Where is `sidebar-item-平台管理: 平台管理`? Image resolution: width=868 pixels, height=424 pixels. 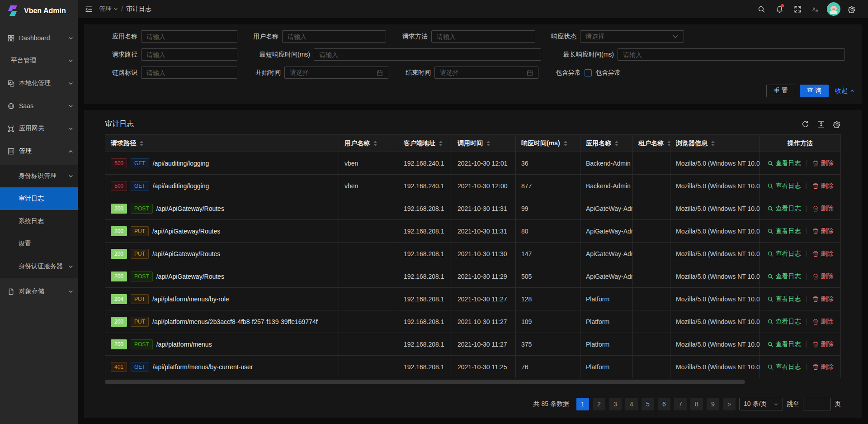
sidebar-item-平台管理: 平台管理 is located at coordinates (39, 61).